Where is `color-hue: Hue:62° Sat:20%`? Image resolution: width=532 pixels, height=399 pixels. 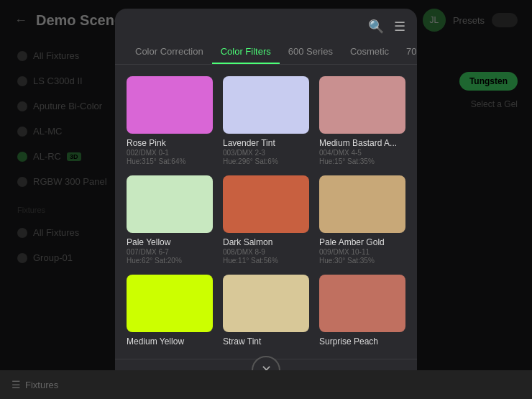
color-hue: Hue:62° Sat:20% is located at coordinates (170, 260).